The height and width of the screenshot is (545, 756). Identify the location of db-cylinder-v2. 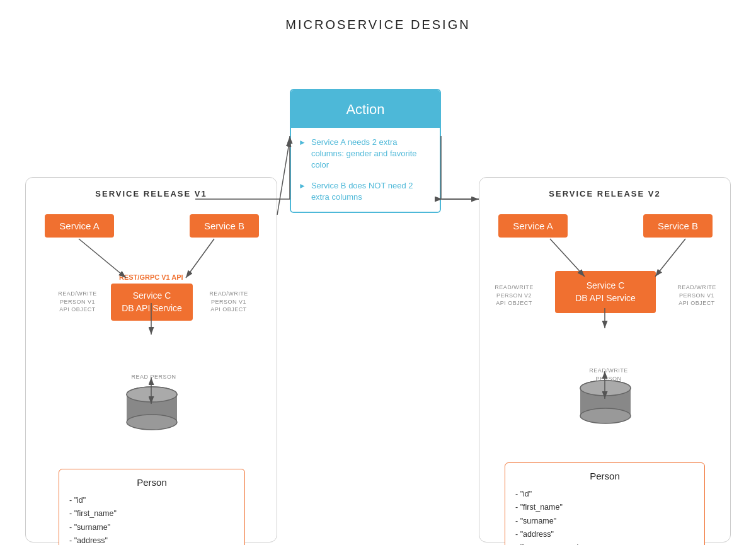
(605, 404).